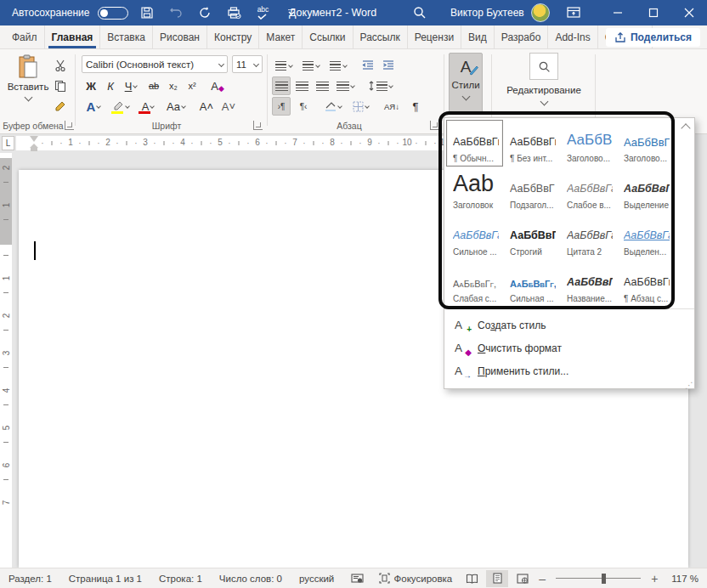 The height and width of the screenshot is (588, 707). What do you see at coordinates (688, 382) in the screenshot?
I see `resize-grip` at bounding box center [688, 382].